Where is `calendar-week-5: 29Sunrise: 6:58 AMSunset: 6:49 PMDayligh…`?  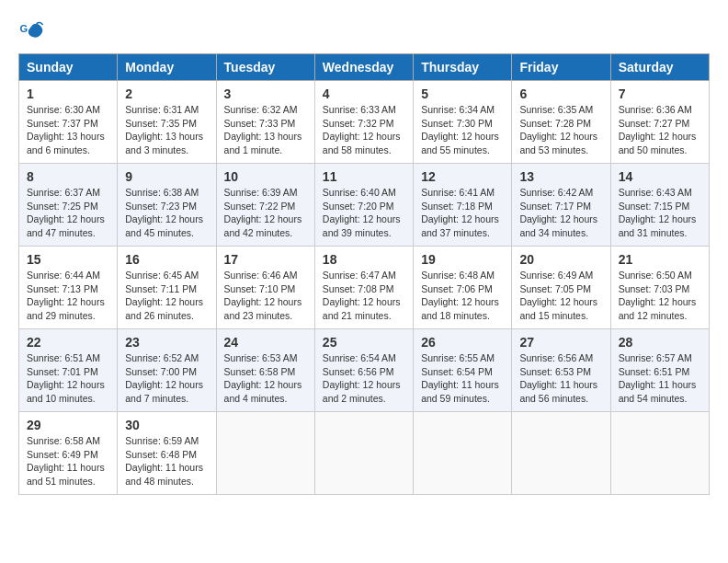 calendar-week-5: 29Sunrise: 6:58 AMSunset: 6:49 PMDayligh… is located at coordinates (364, 454).